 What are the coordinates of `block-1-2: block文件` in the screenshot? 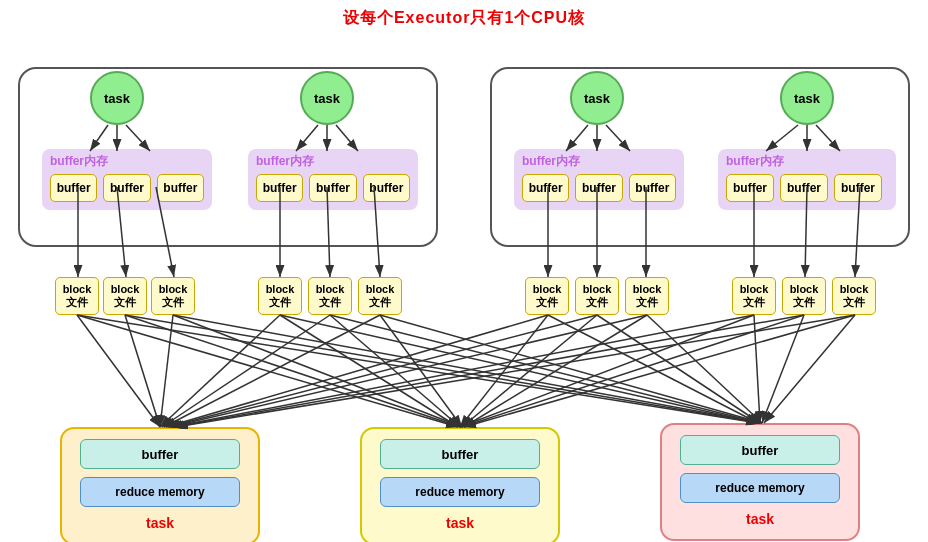 It's located at (125, 296).